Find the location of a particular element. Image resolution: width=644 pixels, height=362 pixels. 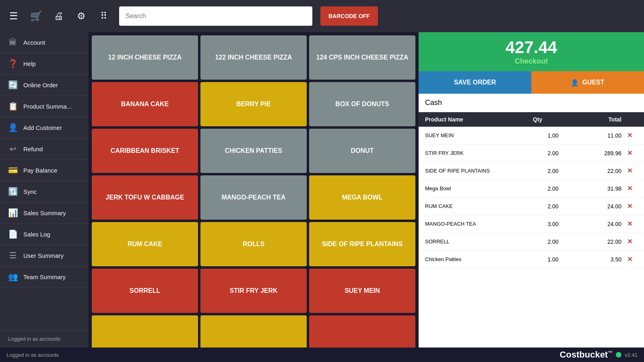

sales-log-icon: 📄 is located at coordinates (13, 234).